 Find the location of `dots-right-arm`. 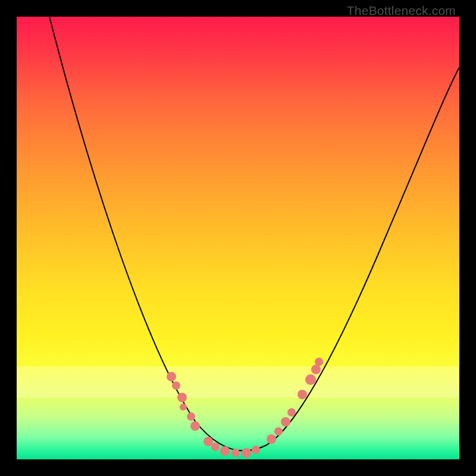

dots-right-arm is located at coordinates (295, 401).